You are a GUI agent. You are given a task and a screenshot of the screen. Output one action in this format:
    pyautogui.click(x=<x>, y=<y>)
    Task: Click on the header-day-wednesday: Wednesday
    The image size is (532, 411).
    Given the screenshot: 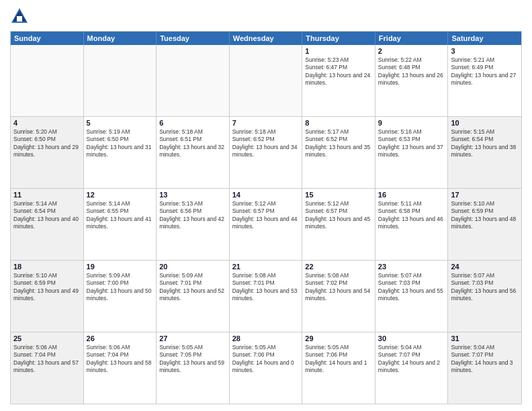 What is the action you would take?
    pyautogui.click(x=266, y=38)
    